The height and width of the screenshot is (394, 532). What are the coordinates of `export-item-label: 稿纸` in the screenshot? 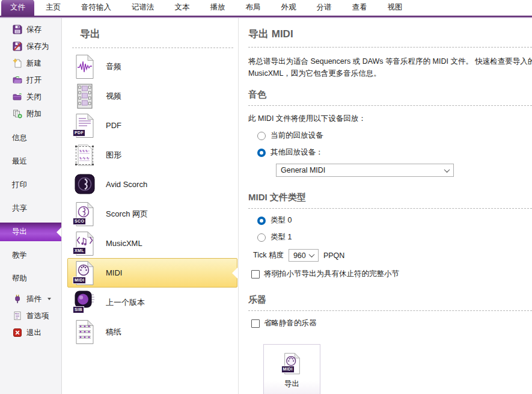 It's located at (114, 332).